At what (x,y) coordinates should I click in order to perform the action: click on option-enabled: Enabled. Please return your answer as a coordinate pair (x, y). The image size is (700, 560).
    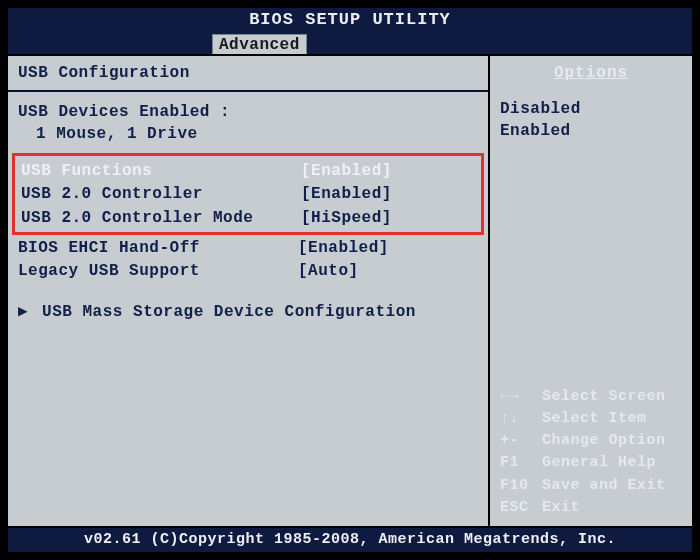
    Looking at the image, I should click on (591, 131).